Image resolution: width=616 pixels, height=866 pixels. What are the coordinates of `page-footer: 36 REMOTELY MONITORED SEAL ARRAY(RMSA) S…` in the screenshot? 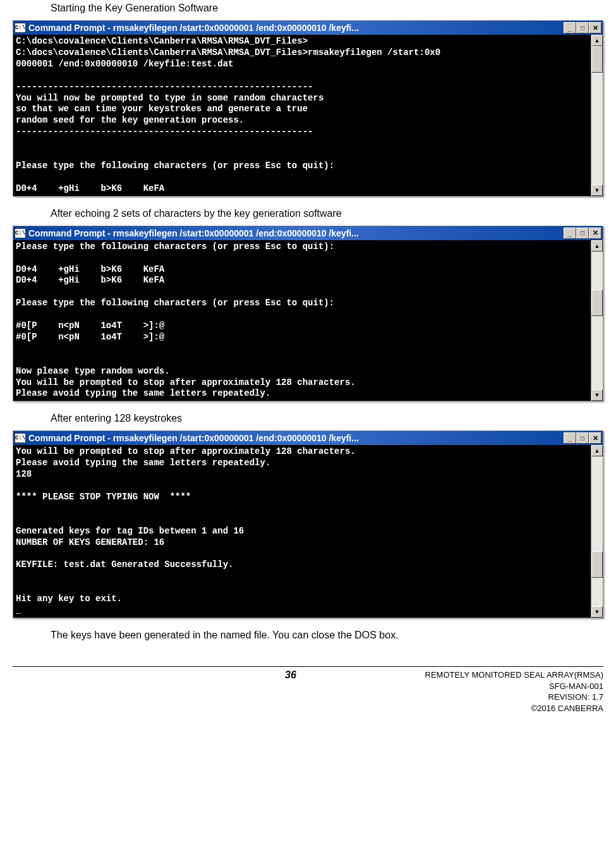 It's located at (308, 692).